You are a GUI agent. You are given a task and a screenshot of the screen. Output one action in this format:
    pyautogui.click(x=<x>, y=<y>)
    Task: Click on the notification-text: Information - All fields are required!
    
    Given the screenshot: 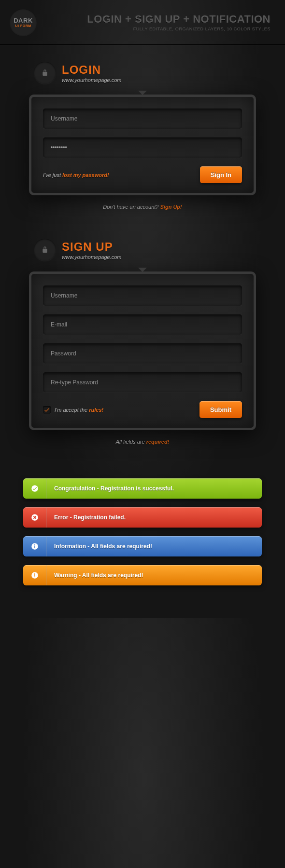 What is the action you would take?
    pyautogui.click(x=100, y=546)
    